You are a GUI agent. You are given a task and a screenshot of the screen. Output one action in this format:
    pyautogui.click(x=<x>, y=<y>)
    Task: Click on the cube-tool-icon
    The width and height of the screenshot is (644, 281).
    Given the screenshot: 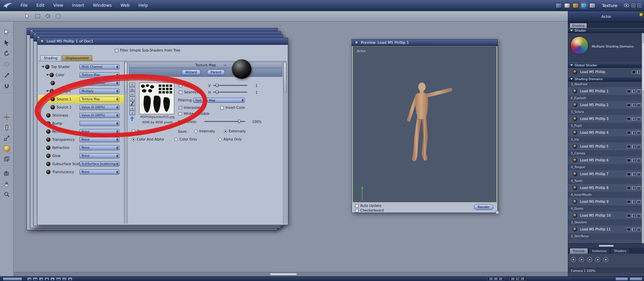 What is the action you would take?
    pyautogui.click(x=7, y=159)
    